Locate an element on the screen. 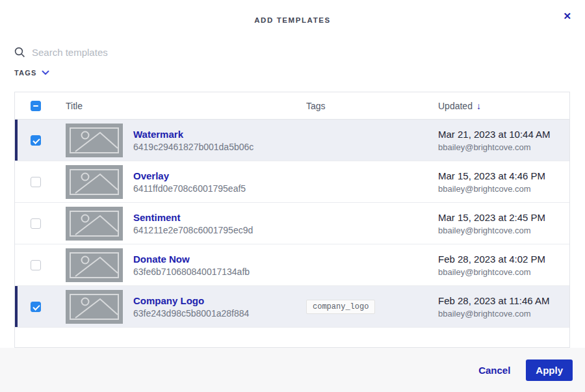 Image resolution: width=585 pixels, height=392 pixels. column-header-tags: Tags is located at coordinates (316, 106).